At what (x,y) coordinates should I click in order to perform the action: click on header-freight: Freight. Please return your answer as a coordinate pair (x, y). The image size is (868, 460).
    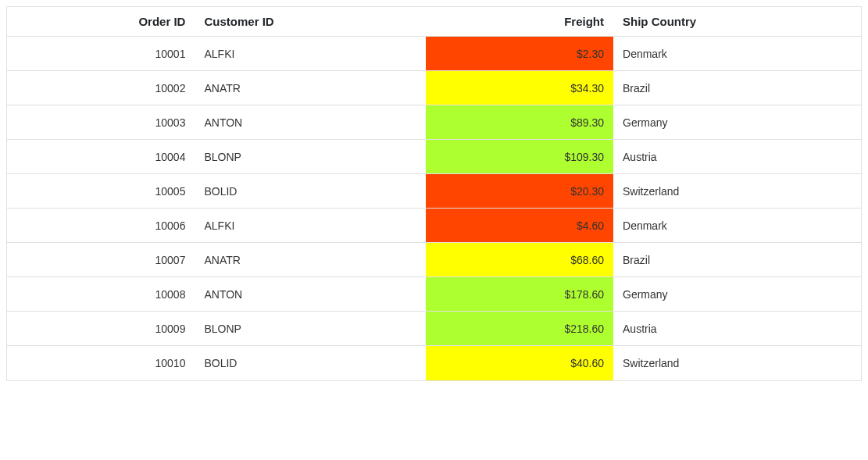
    Looking at the image, I should click on (520, 22).